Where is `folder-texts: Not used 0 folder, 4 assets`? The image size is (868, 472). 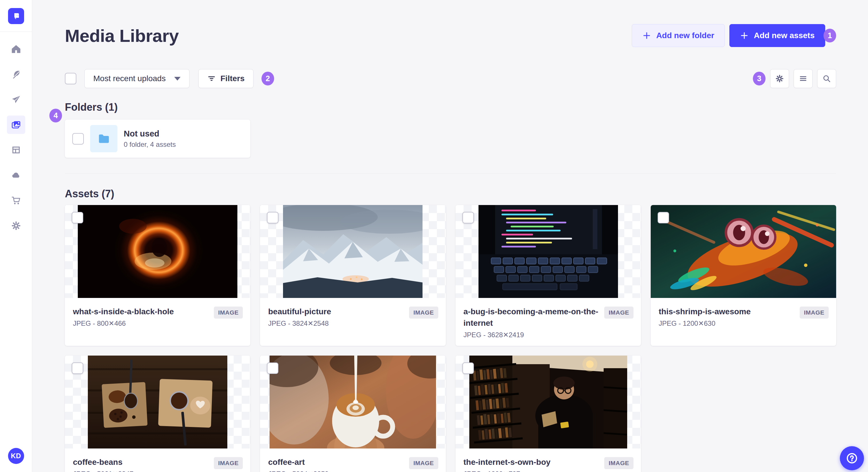
folder-texts: Not used 0 folder, 4 assets is located at coordinates (150, 139).